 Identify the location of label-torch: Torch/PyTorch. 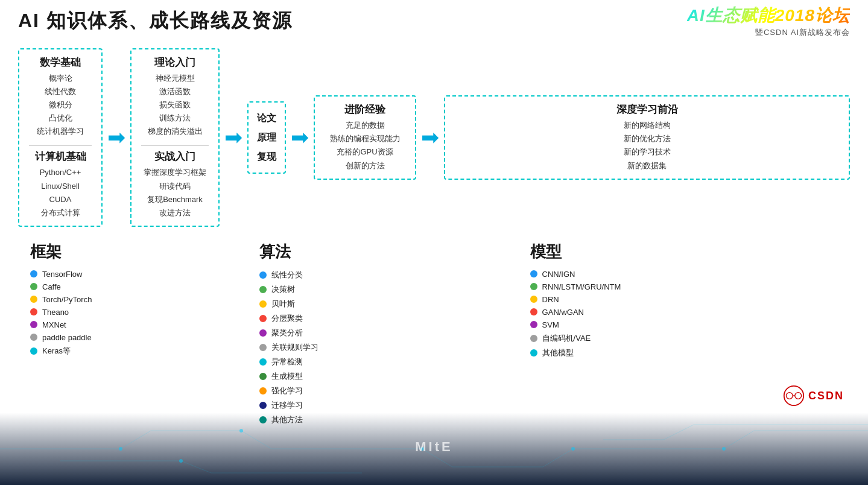
(67, 299).